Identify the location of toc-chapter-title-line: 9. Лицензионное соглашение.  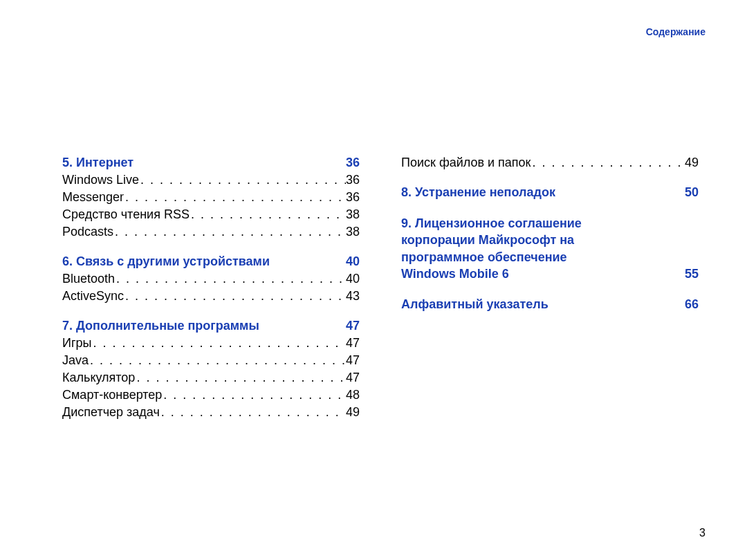
(550, 223).